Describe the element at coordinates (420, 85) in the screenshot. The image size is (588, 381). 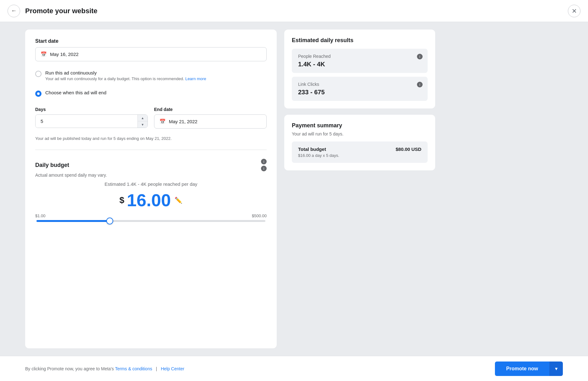
I see `link-clicks-info-icon: i` at that location.